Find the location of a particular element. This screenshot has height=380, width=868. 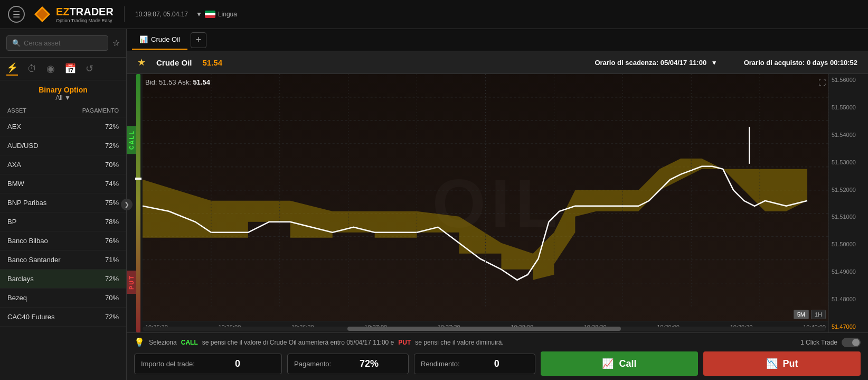

logo-icon is located at coordinates (42, 14).